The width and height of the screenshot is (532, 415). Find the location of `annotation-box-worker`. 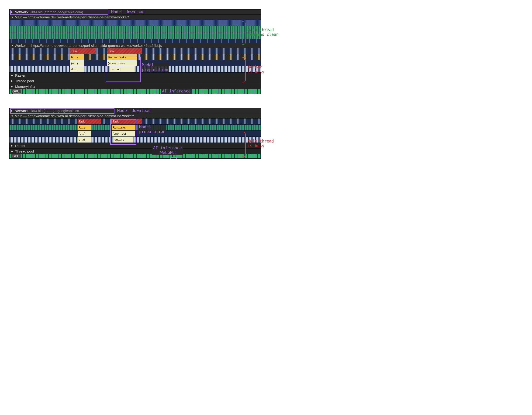

annotation-box-worker is located at coordinates (123, 69).